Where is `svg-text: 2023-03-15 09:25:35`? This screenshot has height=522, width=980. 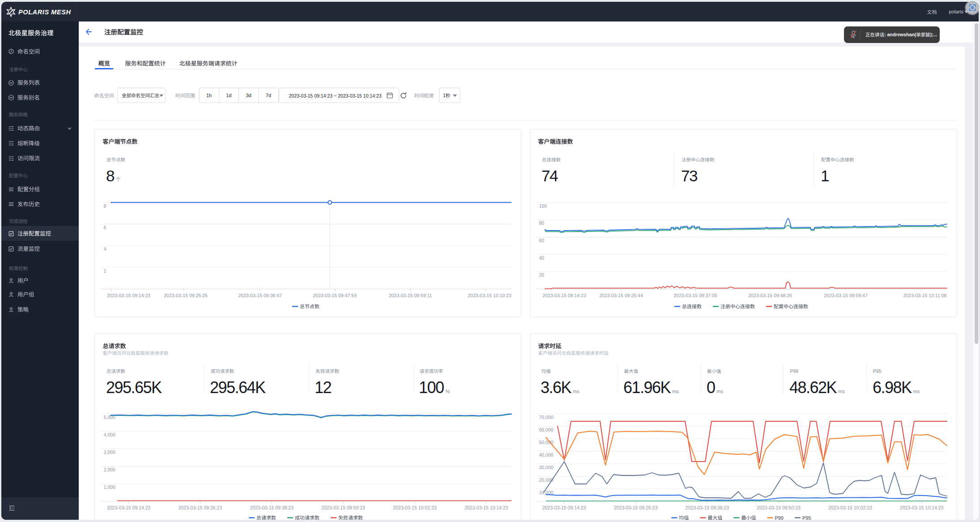 svg-text: 2023-03-15 09:25:35 is located at coordinates (186, 295).